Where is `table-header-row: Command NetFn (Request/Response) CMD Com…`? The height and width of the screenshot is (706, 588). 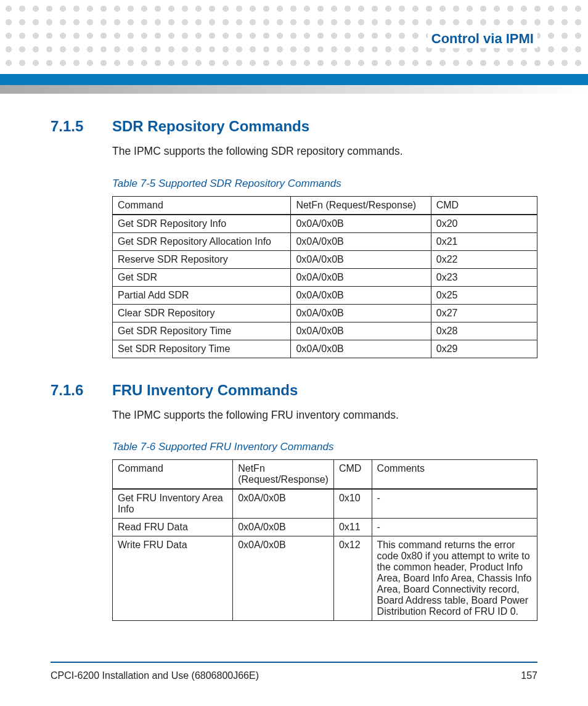 table-header-row: Command NetFn (Request/Response) CMD Com… is located at coordinates (325, 475).